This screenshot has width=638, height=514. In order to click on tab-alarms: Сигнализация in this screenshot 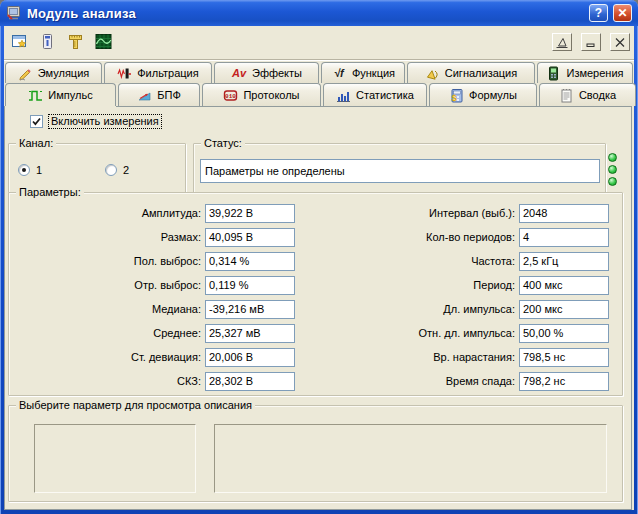, I will do `click(471, 72)`.